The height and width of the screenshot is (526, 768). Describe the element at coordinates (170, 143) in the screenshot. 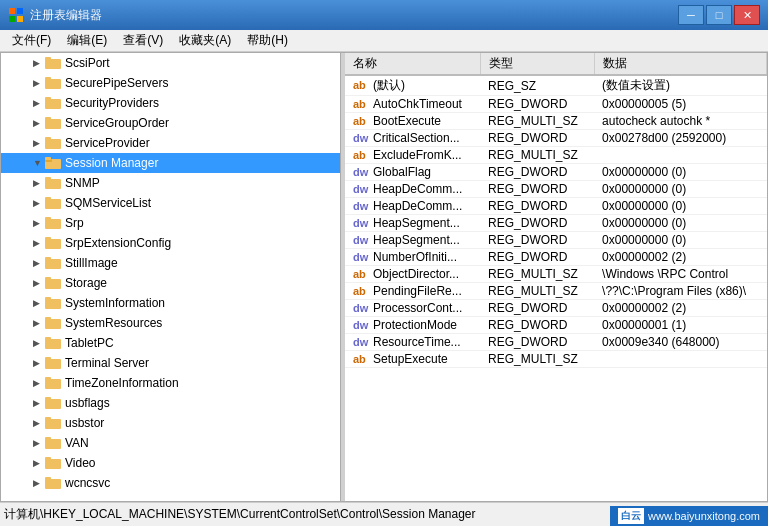

I see `tree-item-serviceprovider: ▶ServiceProvider` at that location.